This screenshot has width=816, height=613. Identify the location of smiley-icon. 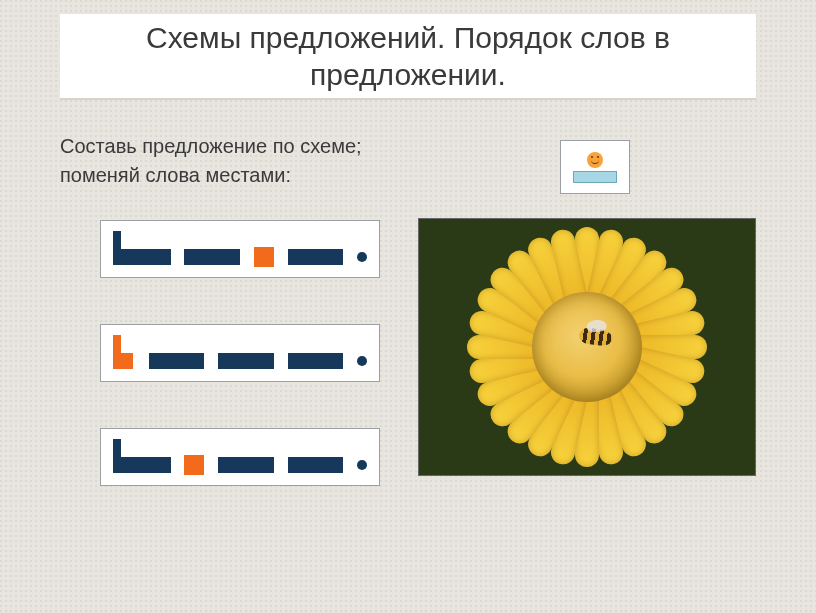
(595, 160).